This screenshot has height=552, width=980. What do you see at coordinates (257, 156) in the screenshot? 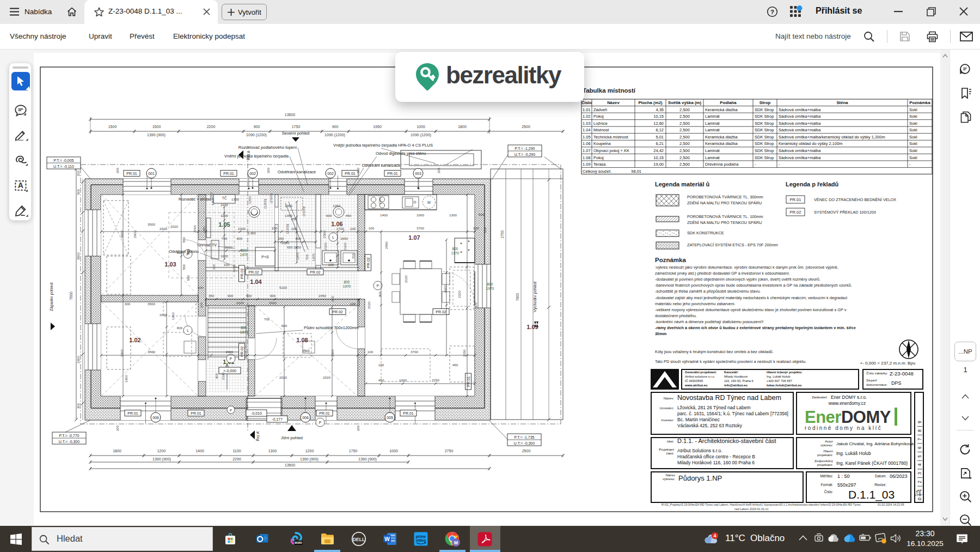
I see `svg-text:Vnitřní jednotka tepelného čer: Vnitřní jednotka tepelného čerpadla` at bounding box center [257, 156].